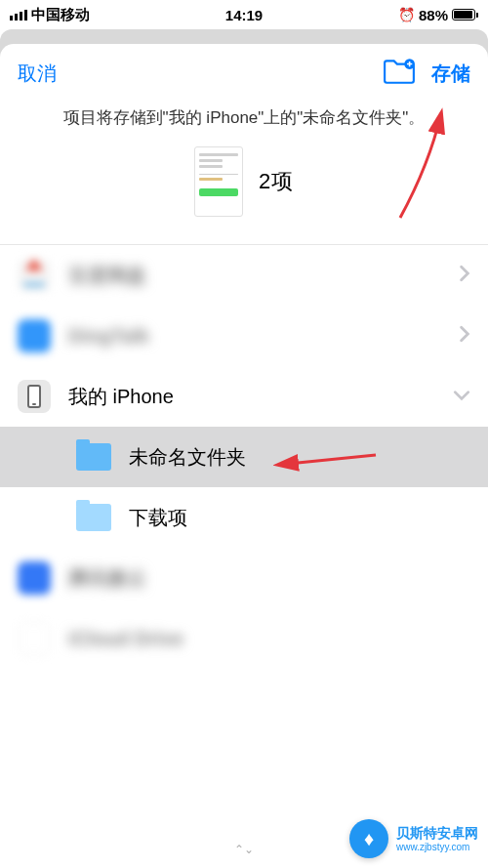  What do you see at coordinates (433, 16) in the screenshot?
I see `battery-label: 88%` at bounding box center [433, 16].